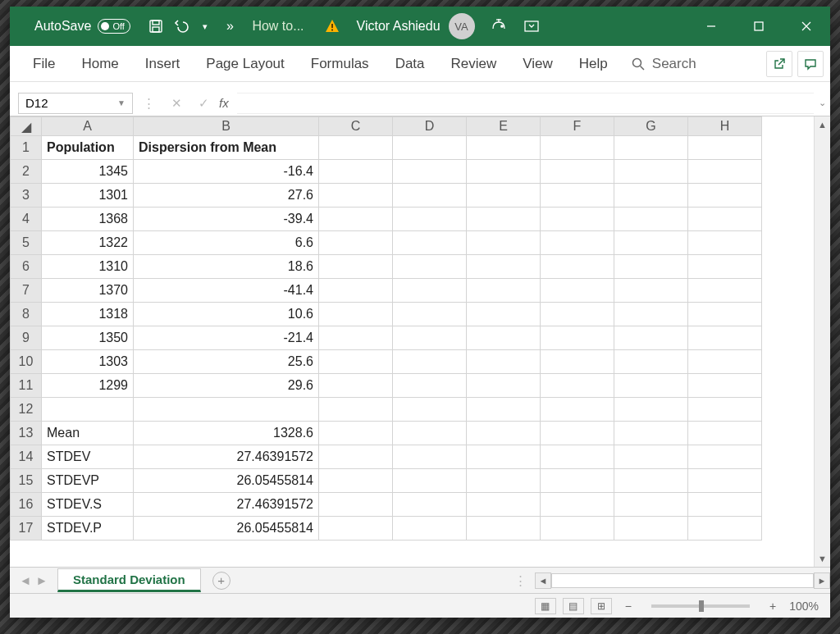  I want to click on cell-A5: 1322, so click(88, 243).